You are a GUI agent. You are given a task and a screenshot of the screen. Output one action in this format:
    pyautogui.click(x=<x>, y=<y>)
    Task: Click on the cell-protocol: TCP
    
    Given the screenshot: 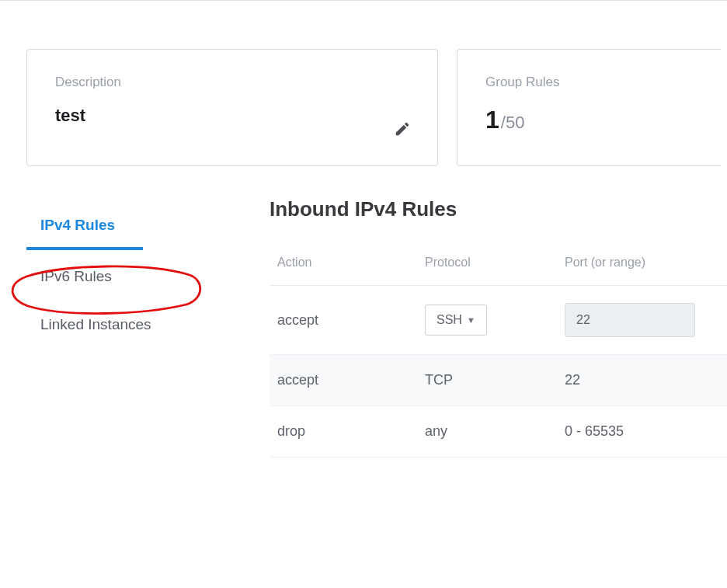 What is the action you would take?
    pyautogui.click(x=487, y=381)
    